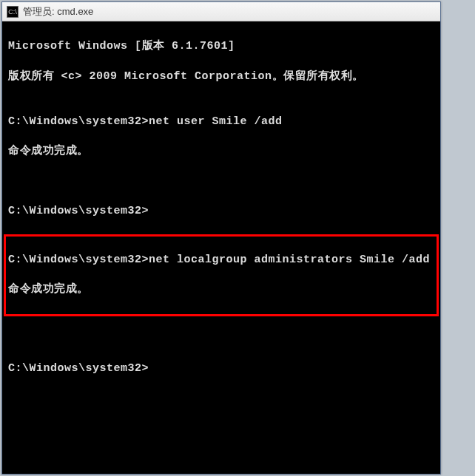  Describe the element at coordinates (221, 47) in the screenshot. I see `console-line: Microsoft Windows [版本 6.1.7601]` at that location.